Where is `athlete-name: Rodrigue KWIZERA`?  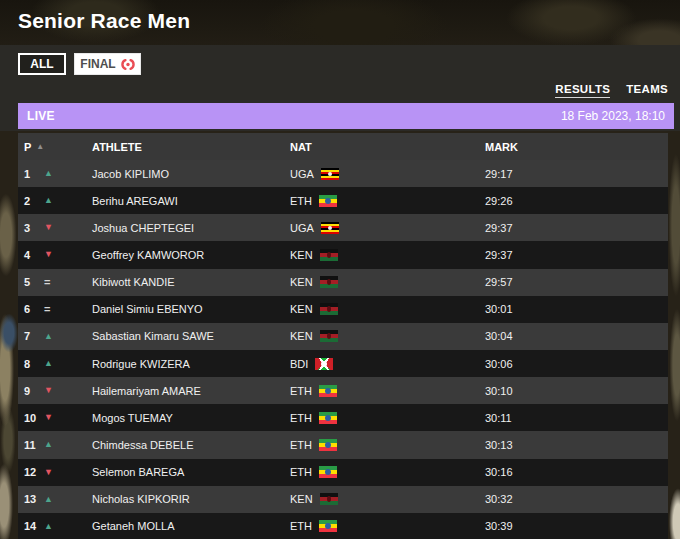 athlete-name: Rodrigue KWIZERA is located at coordinates (181, 364).